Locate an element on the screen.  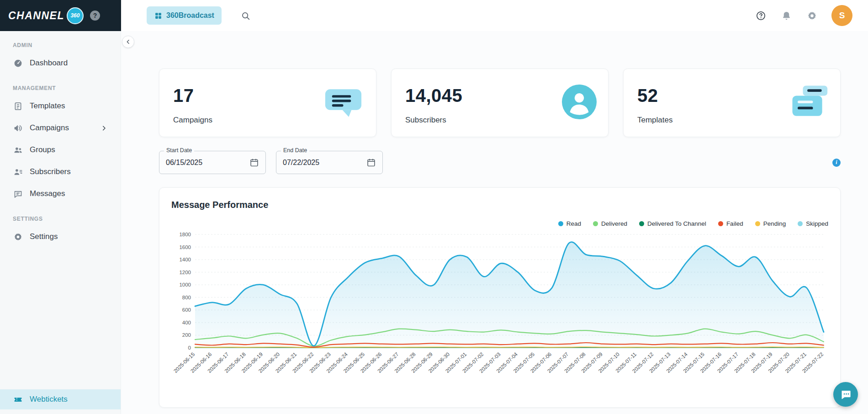
logo-help-icon: ? is located at coordinates (95, 16).